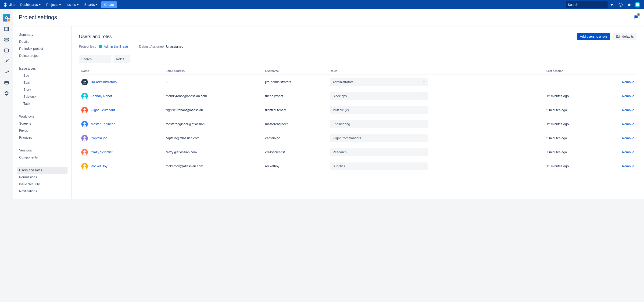 The image size is (644, 302). What do you see at coordinates (38, 17) in the screenshot?
I see `page-title: Project settings` at bounding box center [38, 17].